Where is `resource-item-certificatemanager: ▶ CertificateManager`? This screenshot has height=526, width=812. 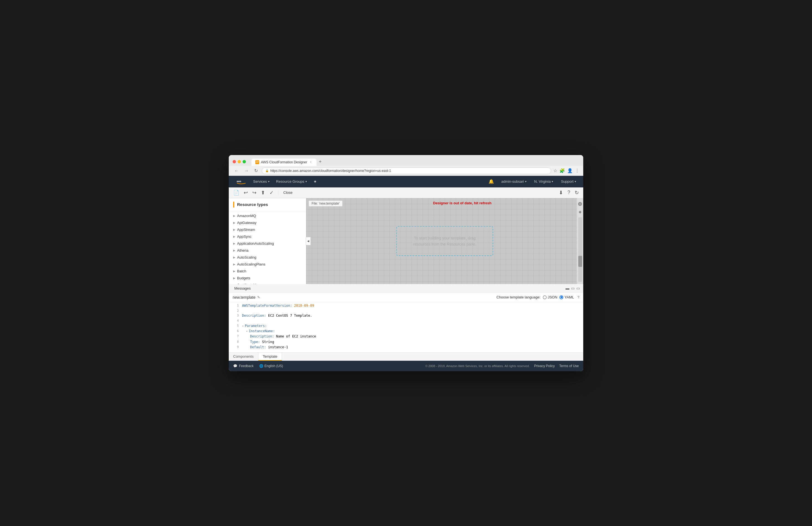 resource-item-certificatemanager: ▶ CertificateManager is located at coordinates (267, 283).